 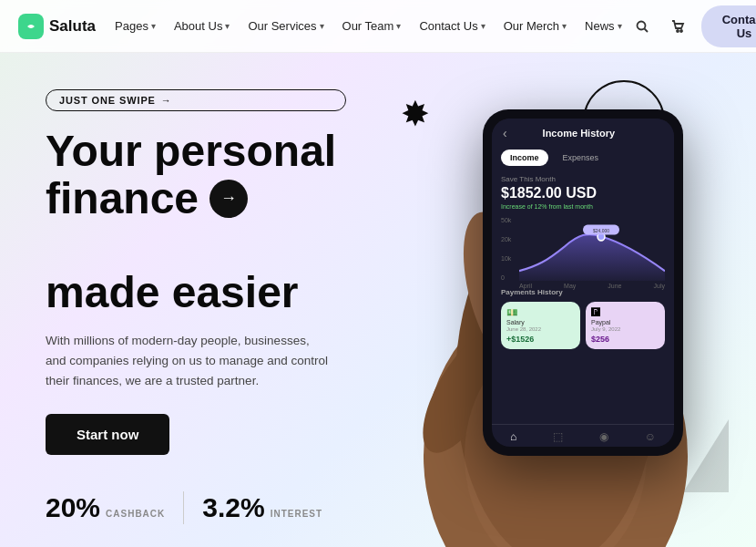 I want to click on chart-y-labels: 50k 20k 10k 0, so click(x=506, y=249).